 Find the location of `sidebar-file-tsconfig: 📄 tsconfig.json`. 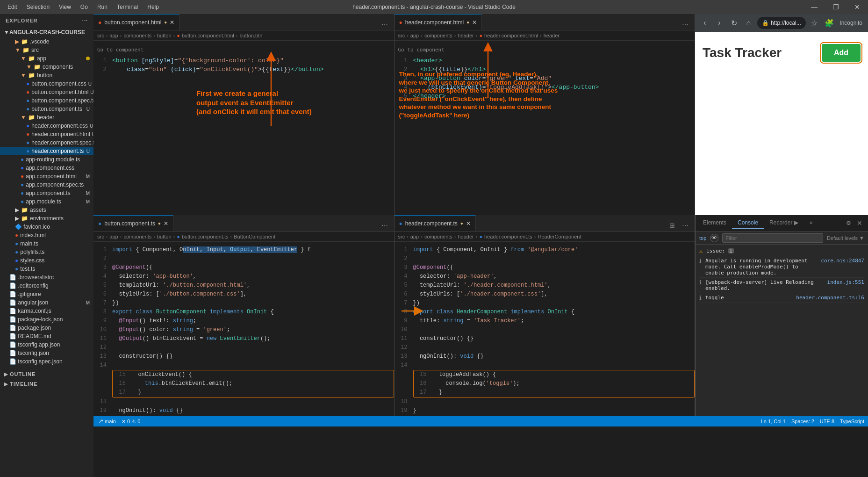

sidebar-file-tsconfig: 📄 tsconfig.json is located at coordinates (47, 353).